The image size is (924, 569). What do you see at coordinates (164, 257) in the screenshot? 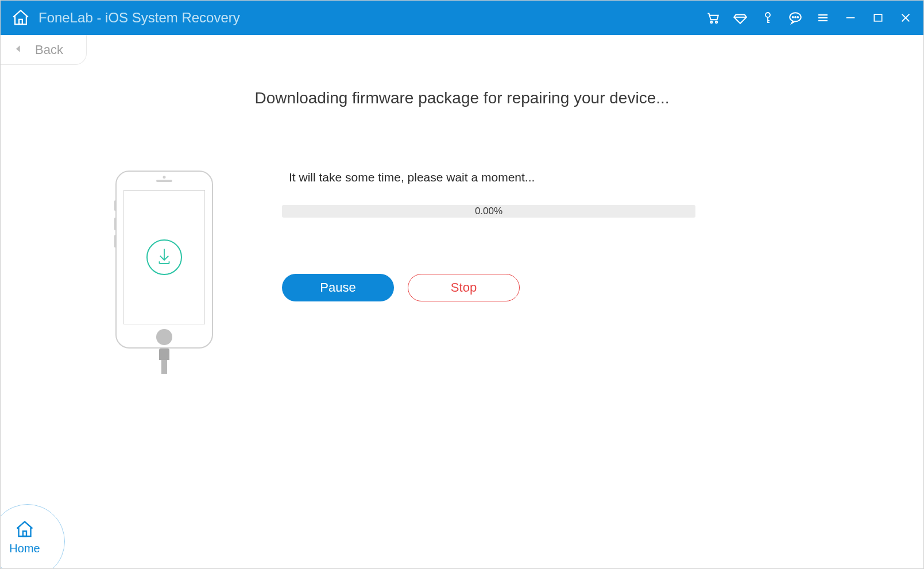
I see `download-icon` at bounding box center [164, 257].